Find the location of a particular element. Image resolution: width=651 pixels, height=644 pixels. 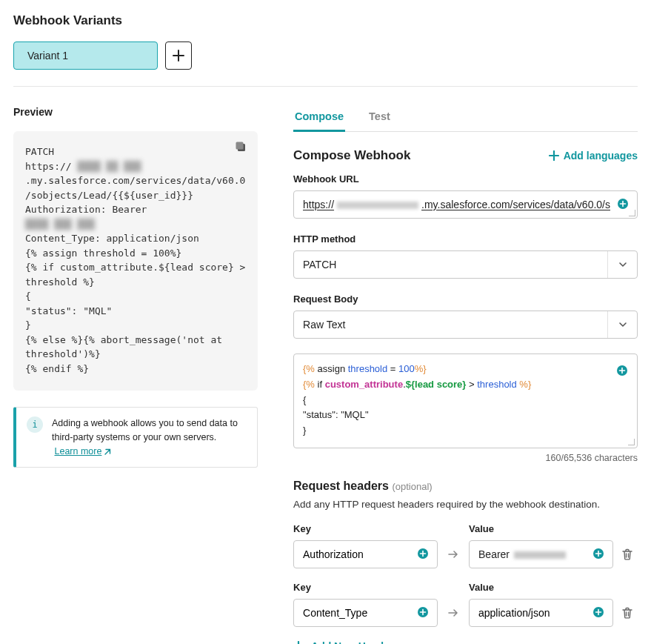

request-body-editor: {% assign threshold = 100%} {% if custom… is located at coordinates (465, 401).